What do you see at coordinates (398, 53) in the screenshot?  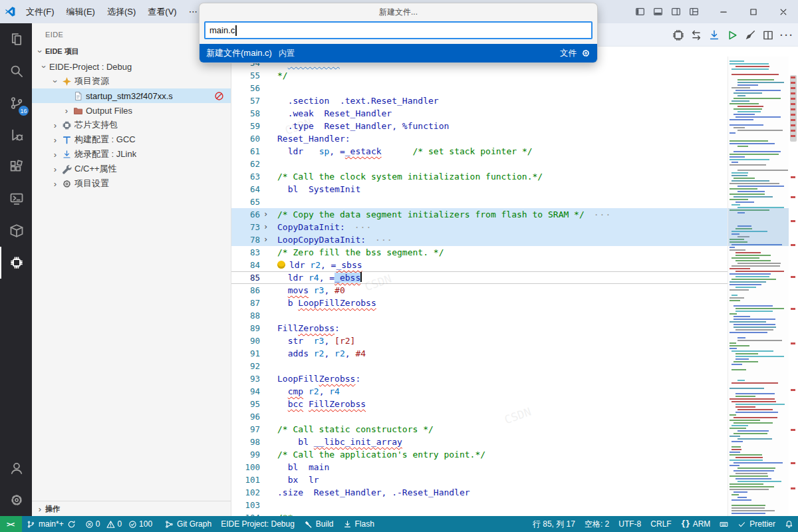 I see `suggestion-new-file: 新建文件(main.c) 内置 文件` at bounding box center [398, 53].